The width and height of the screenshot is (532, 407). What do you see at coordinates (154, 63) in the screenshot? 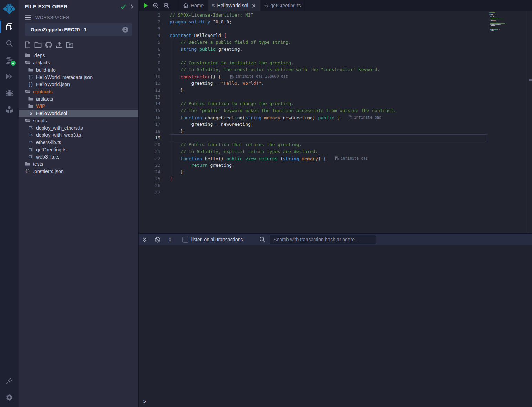
I see `line-number: 8` at bounding box center [154, 63].